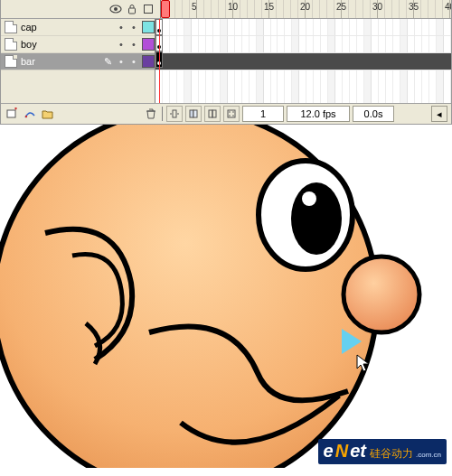 Image resolution: width=452 pixels, height=476 pixels. I want to click on layer-name: boy, so click(60, 44).